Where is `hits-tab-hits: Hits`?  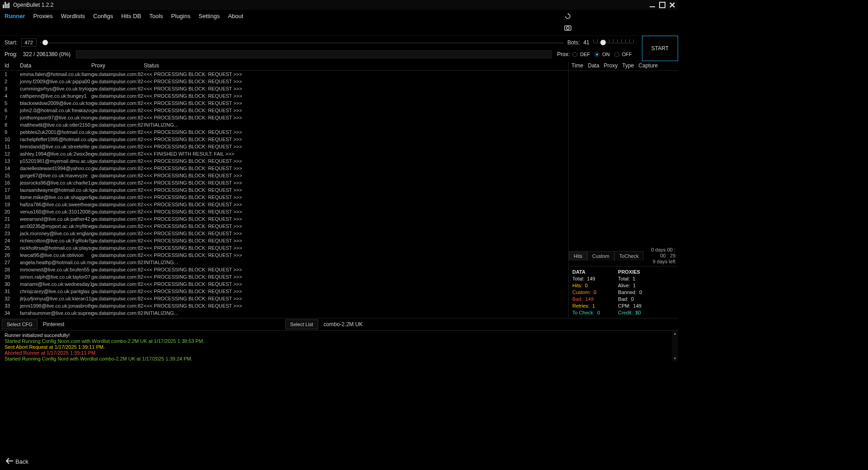 hits-tab-hits: Hits is located at coordinates (578, 256).